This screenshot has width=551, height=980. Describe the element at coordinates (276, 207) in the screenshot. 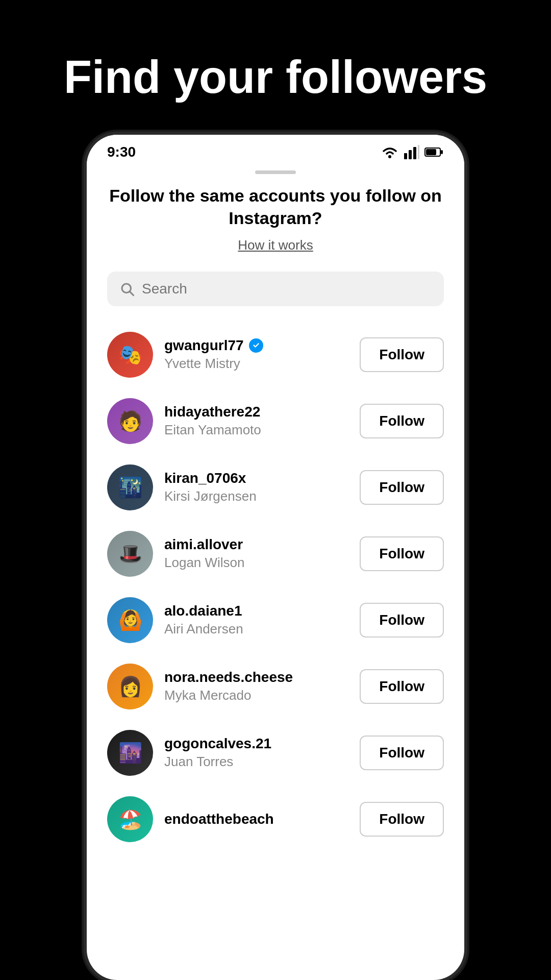

I see `sheet-title: Follow the same accounts you follow on I…` at that location.